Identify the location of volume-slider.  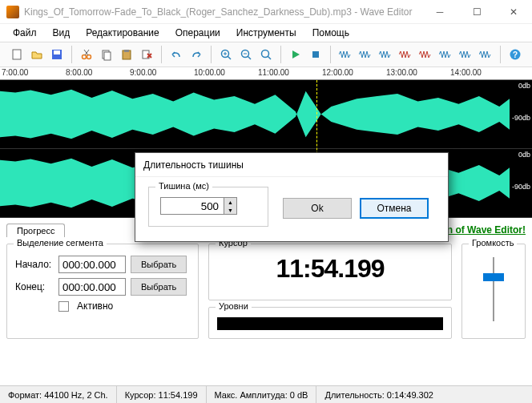
(494, 289).